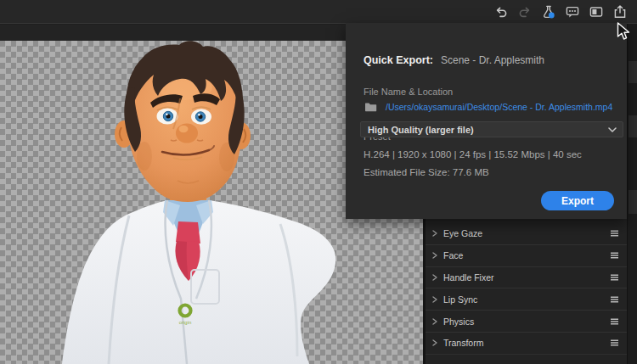 Image resolution: width=637 pixels, height=364 pixels. I want to click on undo-icon, so click(501, 12).